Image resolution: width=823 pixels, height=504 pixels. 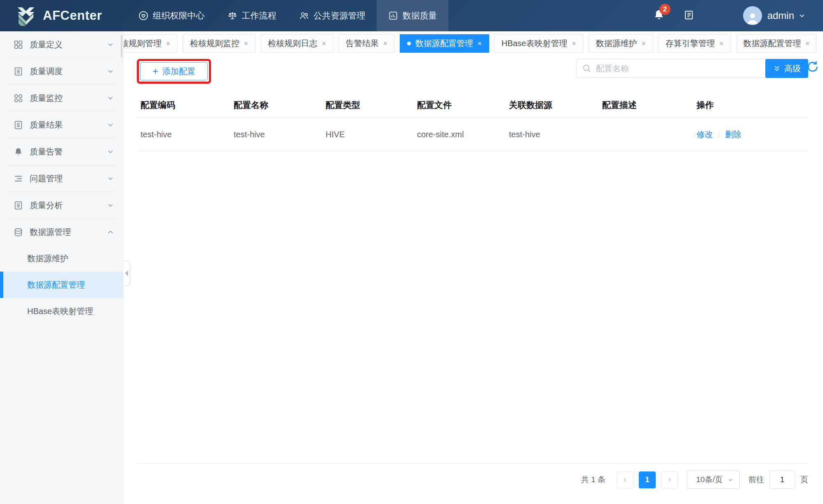 I want to click on column-header: 关联数据源, so click(x=552, y=105).